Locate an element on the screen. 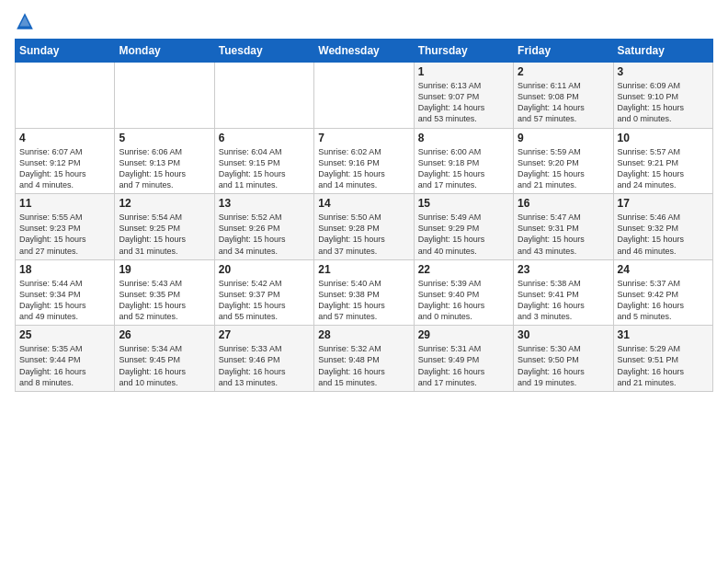 The image size is (728, 563). calendar-cell: 29Sunrise: 5:31 AM Sunset: 9:49 PM Dayli… is located at coordinates (463, 359).